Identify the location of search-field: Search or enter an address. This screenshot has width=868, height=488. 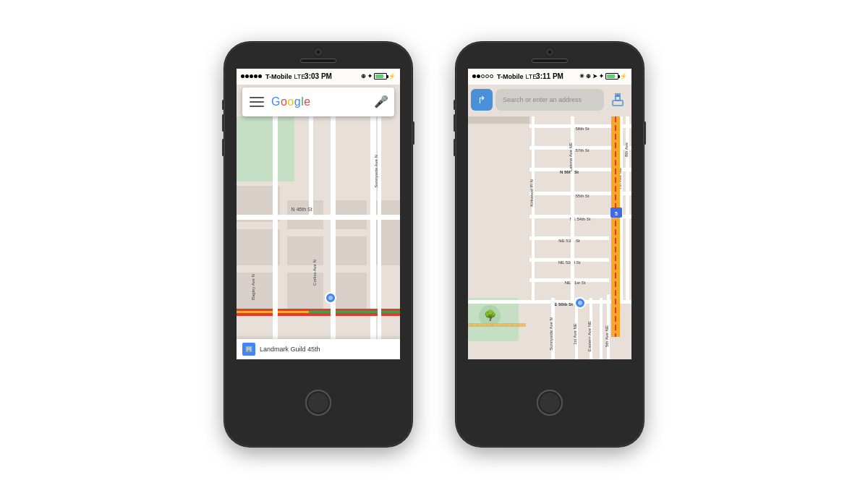
(550, 100).